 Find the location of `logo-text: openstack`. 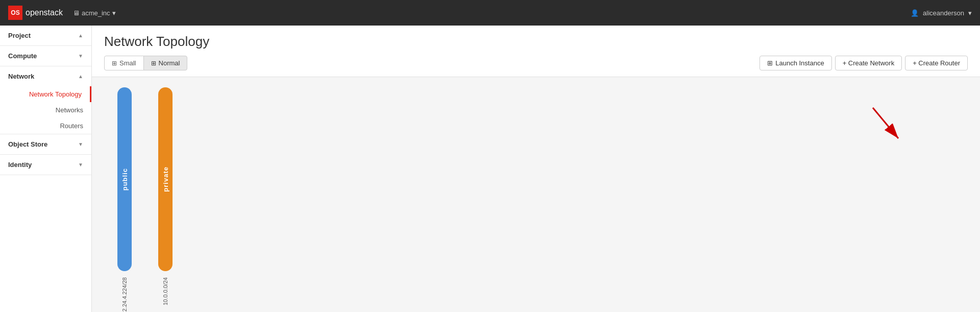

logo-text: openstack is located at coordinates (44, 13).